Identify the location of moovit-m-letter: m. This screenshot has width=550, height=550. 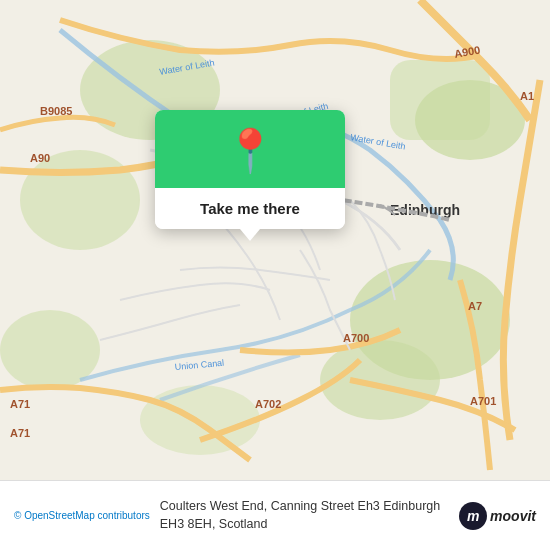
(473, 516).